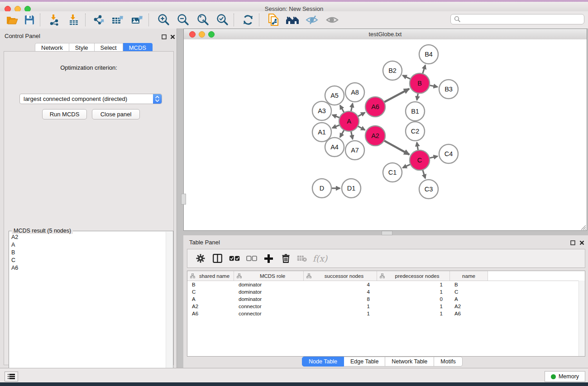 This screenshot has width=588, height=386. Describe the element at coordinates (217, 258) in the screenshot. I see `show-columns-icon` at that location.